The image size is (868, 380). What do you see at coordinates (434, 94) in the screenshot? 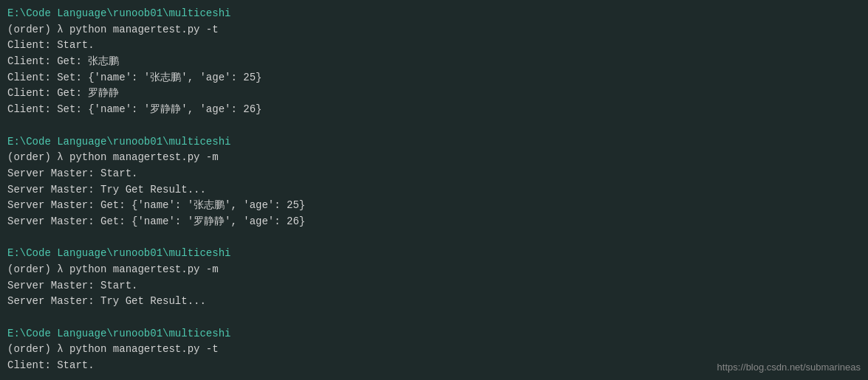
I see `output-line-1-4: Client: Get: 罗静静` at bounding box center [434, 94].